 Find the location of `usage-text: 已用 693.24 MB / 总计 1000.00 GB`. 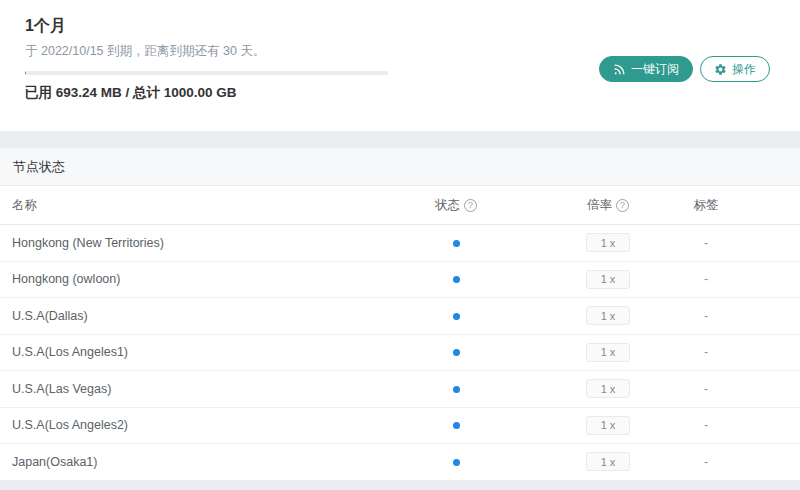

usage-text: 已用 693.24 MB / 总计 1000.00 GB is located at coordinates (131, 93).